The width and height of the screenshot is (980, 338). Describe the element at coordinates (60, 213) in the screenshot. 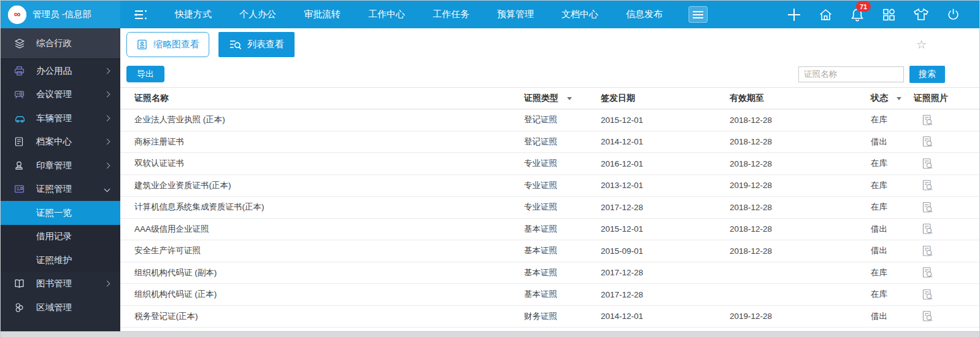

I see `sidebar-item-证照一览: 证照一览` at that location.